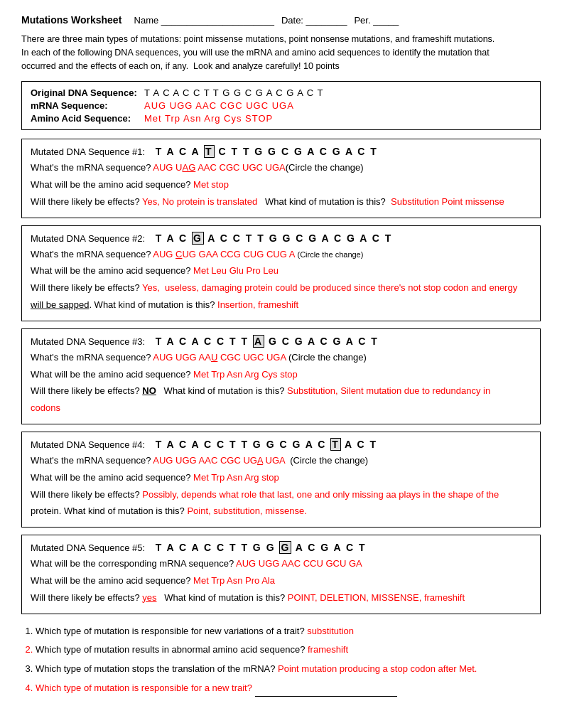 The width and height of the screenshot is (562, 728). What do you see at coordinates (281, 53) in the screenshot?
I see `intro-text: There are three main types of mutations:…` at bounding box center [281, 53].